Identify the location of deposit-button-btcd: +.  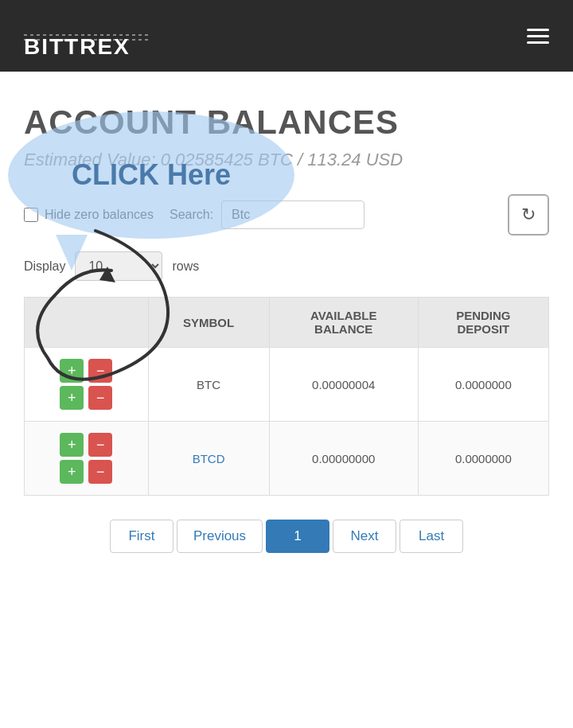
(72, 445).